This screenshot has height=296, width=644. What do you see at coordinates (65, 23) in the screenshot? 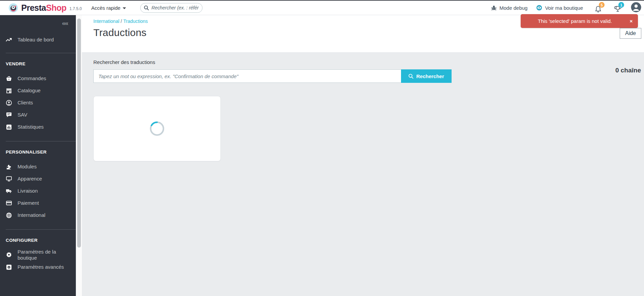
I see `sidebar-collapse-button: ««` at bounding box center [65, 23].